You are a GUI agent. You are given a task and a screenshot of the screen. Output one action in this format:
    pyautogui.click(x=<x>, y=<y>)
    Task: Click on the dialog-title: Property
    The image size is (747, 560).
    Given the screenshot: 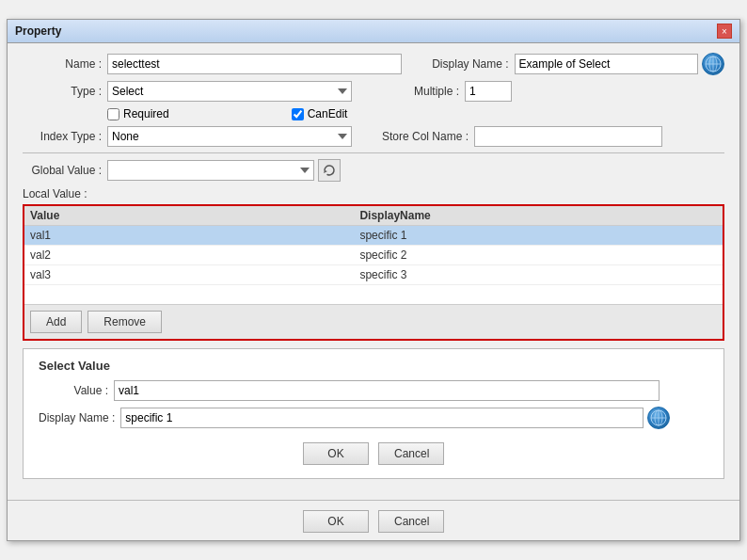 What is the action you would take?
    pyautogui.click(x=38, y=31)
    